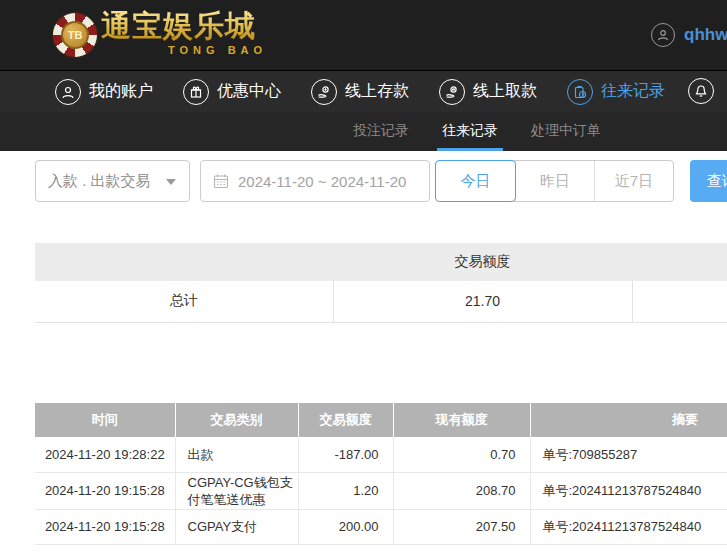 Image resolution: width=727 pixels, height=553 pixels. Describe the element at coordinates (100, 182) in the screenshot. I see `transaction-type-value: 入款 . 出款交易` at that location.